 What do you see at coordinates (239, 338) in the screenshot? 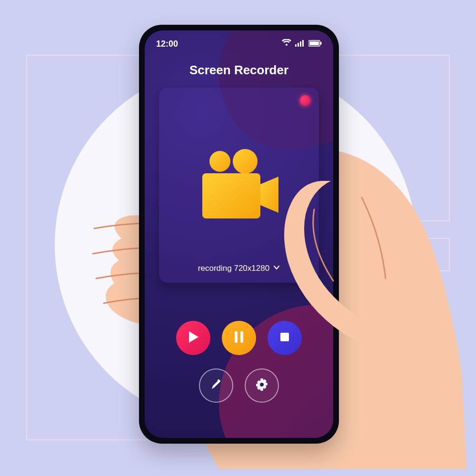
I see `pause-button` at bounding box center [239, 338].